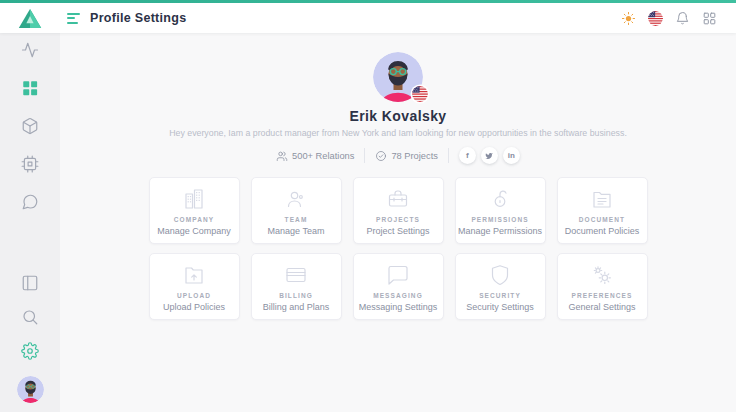  What do you see at coordinates (398, 199) in the screenshot?
I see `briefcase-icon` at bounding box center [398, 199].